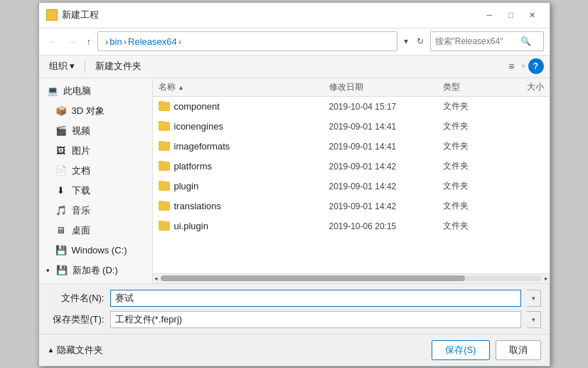 This screenshot has height=368, width=588. I want to click on sidebar-label-videos: 视频, so click(81, 131).